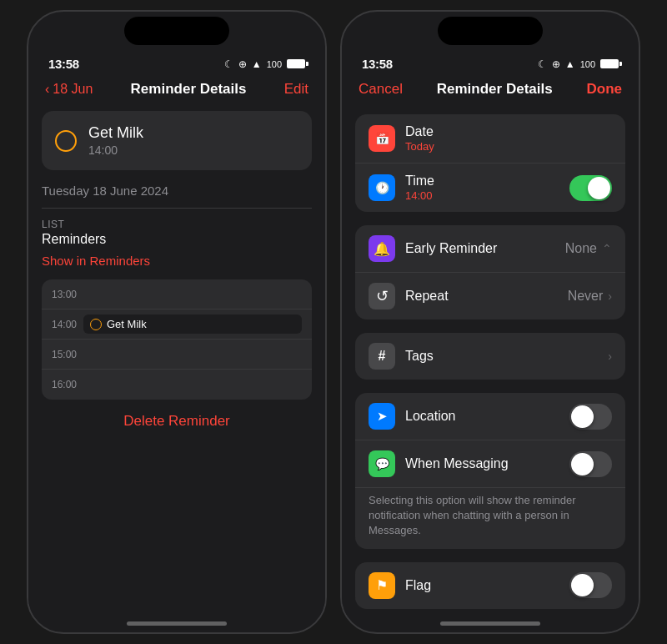  Describe the element at coordinates (382, 356) in the screenshot. I see `tags-icon: #` at that location.